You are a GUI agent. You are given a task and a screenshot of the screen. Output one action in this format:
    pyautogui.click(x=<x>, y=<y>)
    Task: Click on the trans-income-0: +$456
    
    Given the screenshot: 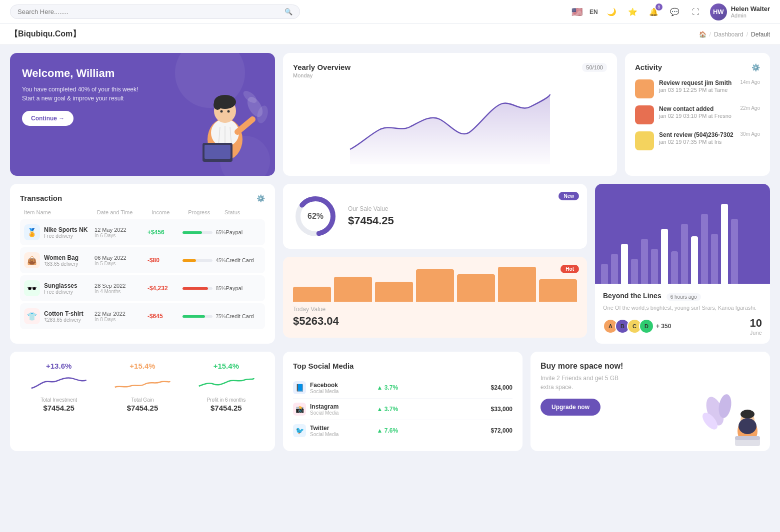 What is the action you would take?
    pyautogui.click(x=165, y=232)
    